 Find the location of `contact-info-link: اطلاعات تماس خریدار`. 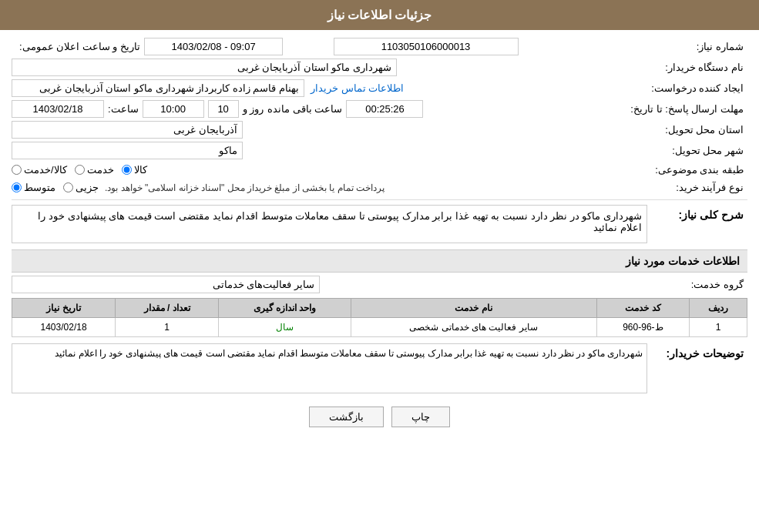

contact-info-link: اطلاعات تماس خریدار is located at coordinates (358, 88).